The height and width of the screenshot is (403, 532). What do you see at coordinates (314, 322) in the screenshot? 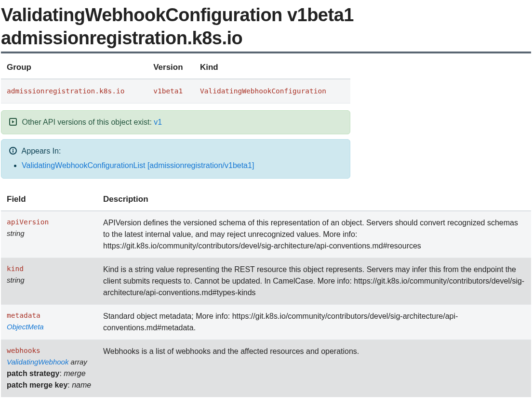
I see `field-description: Standard object metadata; More info: htt…` at bounding box center [314, 322].